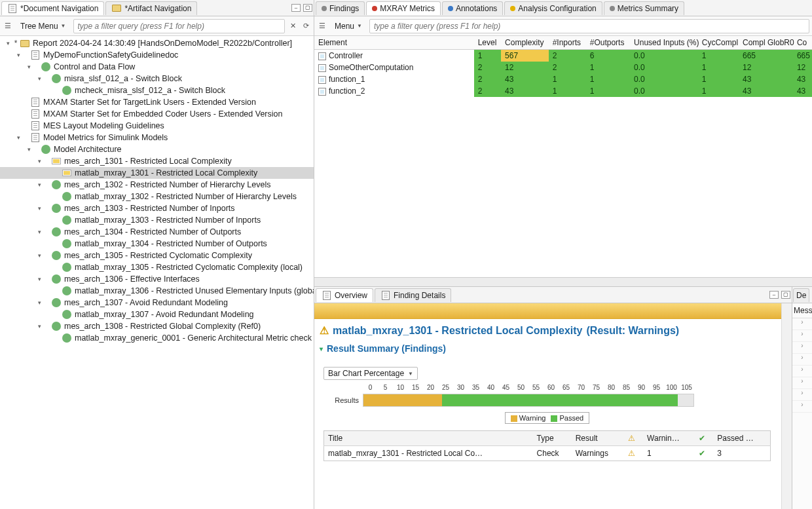  Describe the element at coordinates (157, 90) in the screenshot. I see `tree-node: mcheck_misra_slsf_012_a - Switch Block` at that location.